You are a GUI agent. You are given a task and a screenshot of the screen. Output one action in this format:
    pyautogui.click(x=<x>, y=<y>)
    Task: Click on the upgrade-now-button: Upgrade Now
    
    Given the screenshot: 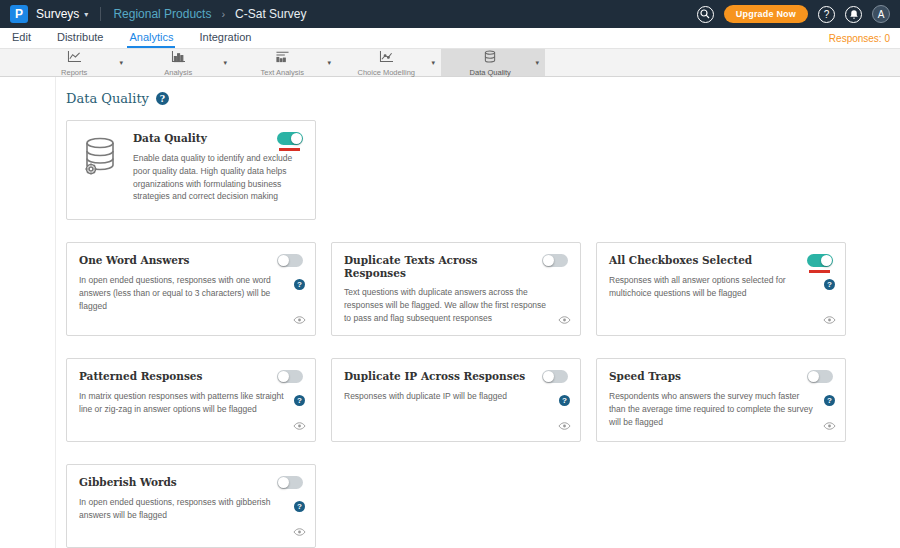 What is the action you would take?
    pyautogui.click(x=766, y=14)
    